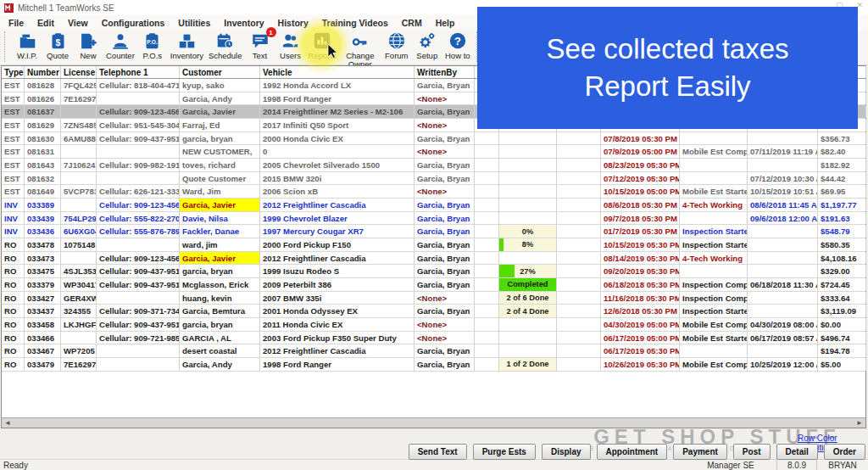 Image resolution: width=868 pixels, height=470 pixels. Describe the element at coordinates (42, 299) in the screenshot. I see `cell-number: 033427` at that location.